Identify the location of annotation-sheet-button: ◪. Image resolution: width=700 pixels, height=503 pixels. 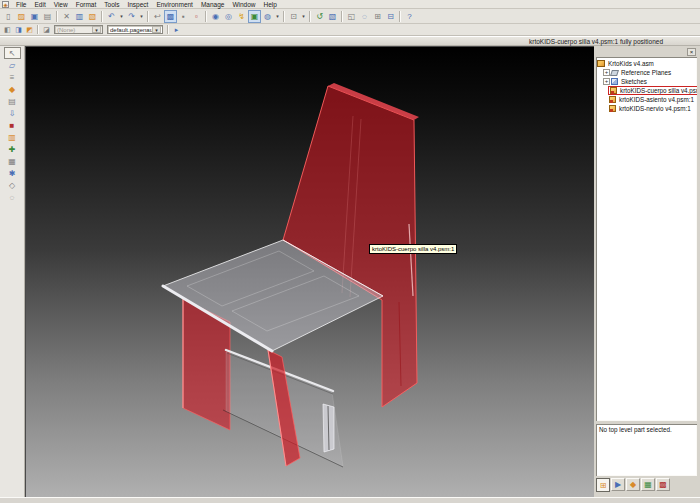
(46, 30).